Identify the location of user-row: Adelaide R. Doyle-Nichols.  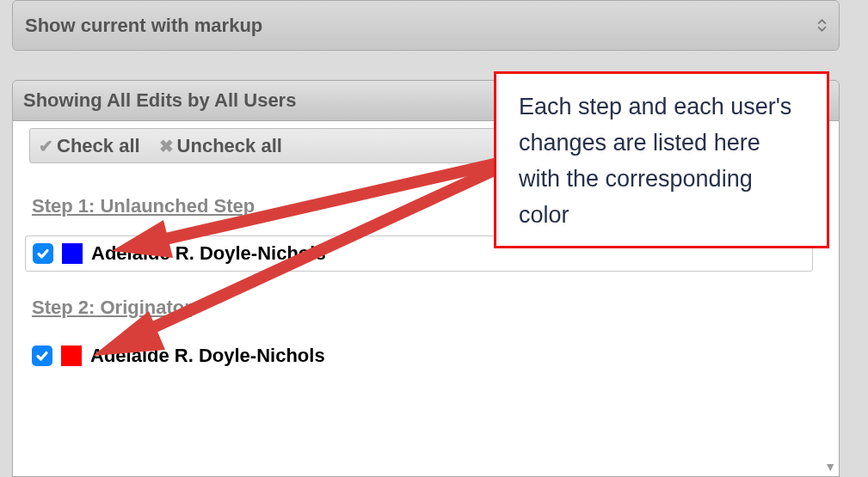
(419, 356).